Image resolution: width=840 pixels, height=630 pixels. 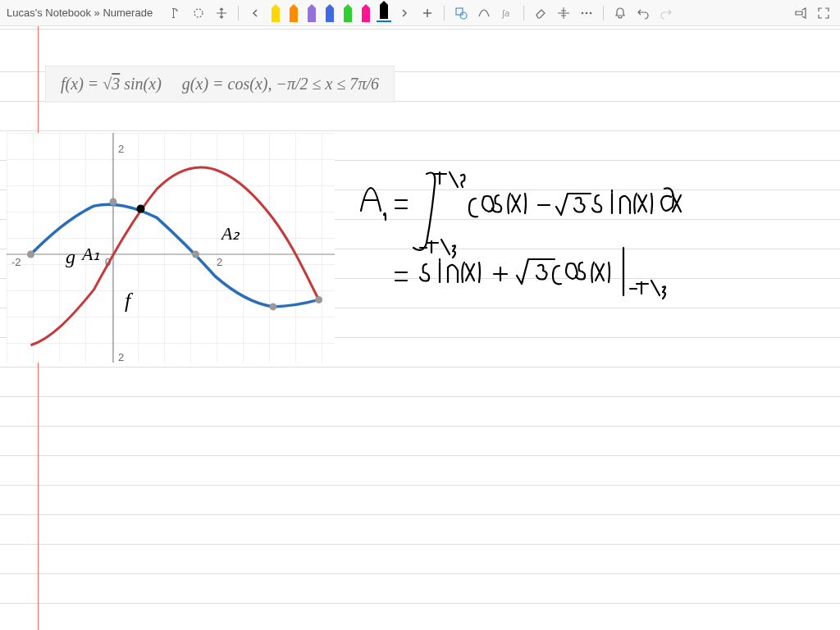 What do you see at coordinates (255, 13) in the screenshot?
I see `chevron-left-icon` at bounding box center [255, 13].